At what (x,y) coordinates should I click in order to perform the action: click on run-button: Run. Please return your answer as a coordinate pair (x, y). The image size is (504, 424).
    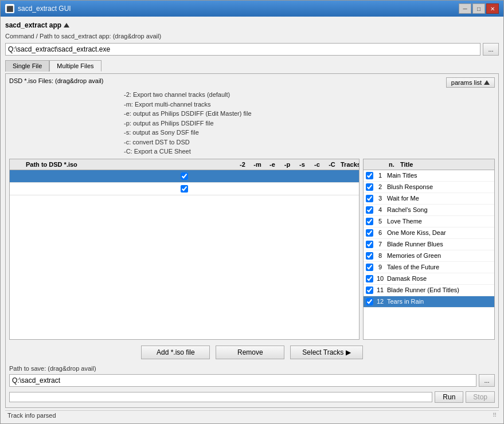
    Looking at the image, I should click on (449, 397).